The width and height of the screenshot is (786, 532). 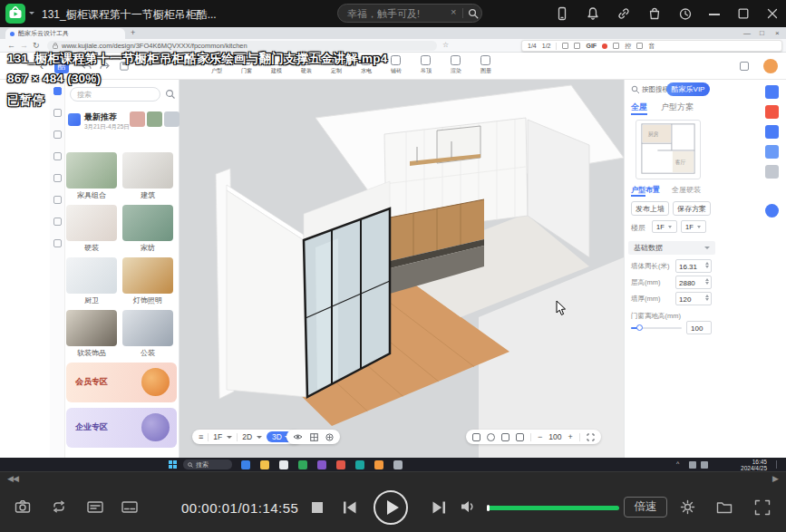 What do you see at coordinates (95, 508) in the screenshot?
I see `playlist-icon` at bounding box center [95, 508].